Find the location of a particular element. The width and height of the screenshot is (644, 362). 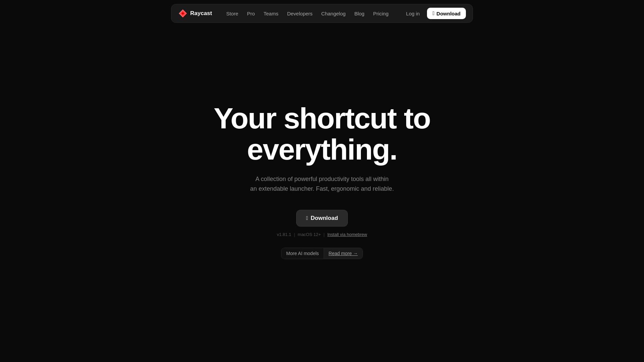

nav-pricing: Pricing is located at coordinates (381, 13).